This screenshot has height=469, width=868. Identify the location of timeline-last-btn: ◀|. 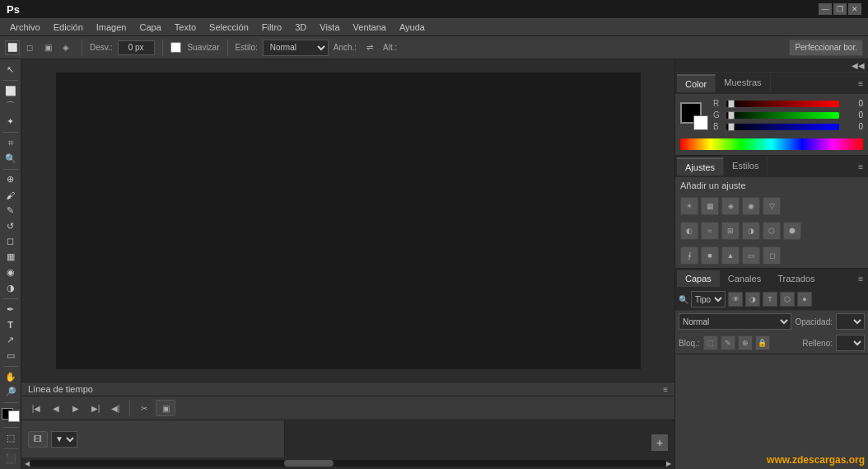
(115, 408).